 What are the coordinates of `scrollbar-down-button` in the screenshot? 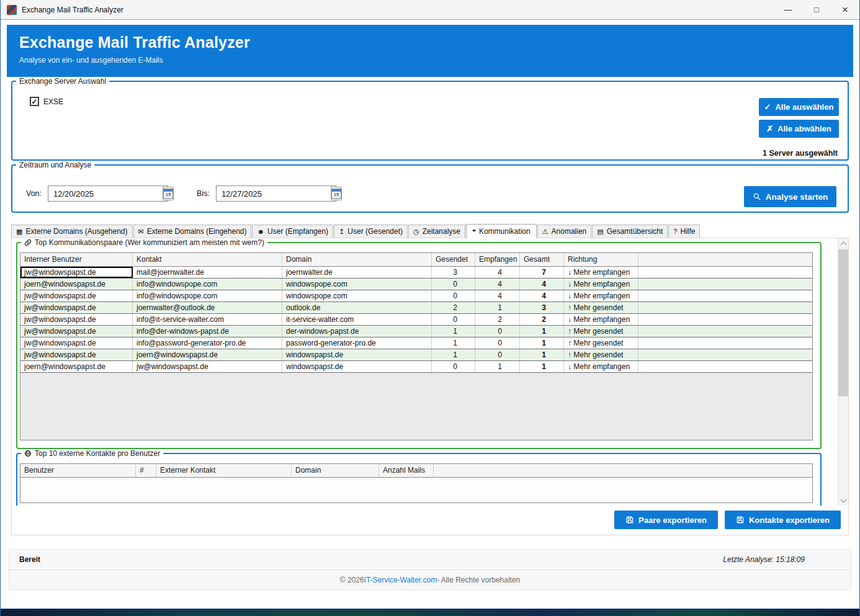 It's located at (843, 500).